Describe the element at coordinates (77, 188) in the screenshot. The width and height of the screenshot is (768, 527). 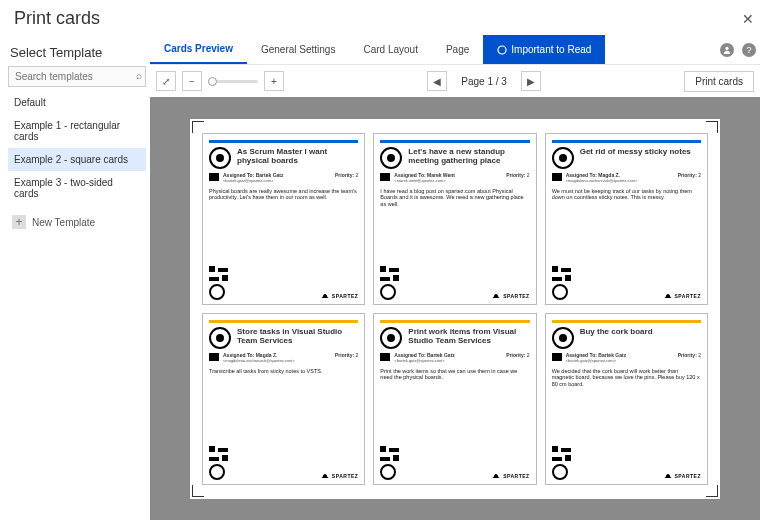
I see `template-item: Example 3 - two-sided cards` at that location.